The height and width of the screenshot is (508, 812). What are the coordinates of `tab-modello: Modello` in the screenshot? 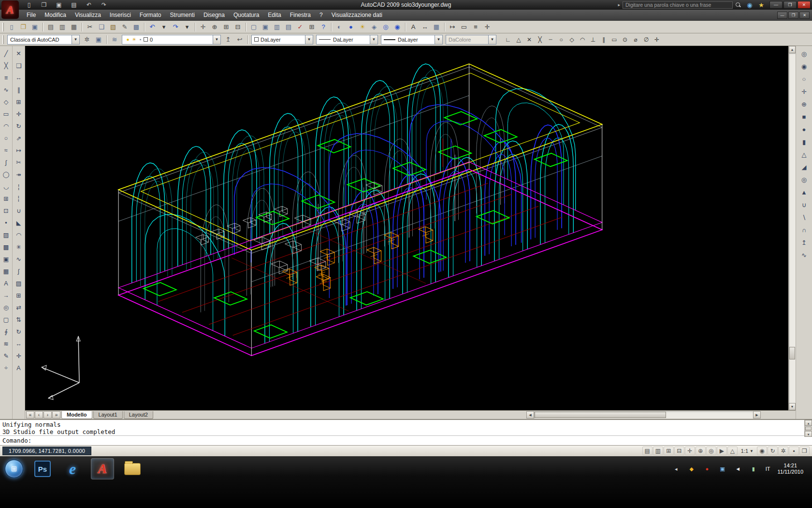 It's located at (77, 415).